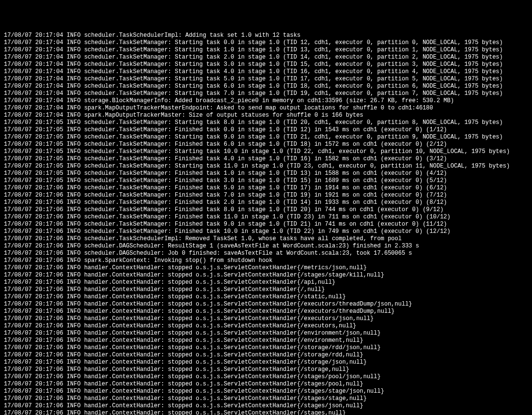 This screenshot has width=532, height=415. Describe the element at coordinates (266, 239) in the screenshot. I see `log-line: 17/08/07 20:17:06 INFO scheduler.TaskSch…` at that location.